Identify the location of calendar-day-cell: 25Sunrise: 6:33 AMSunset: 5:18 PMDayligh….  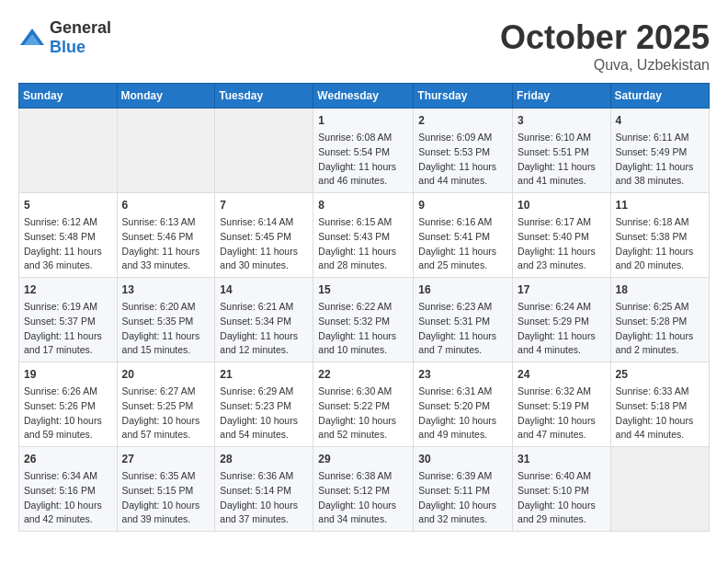
(660, 405).